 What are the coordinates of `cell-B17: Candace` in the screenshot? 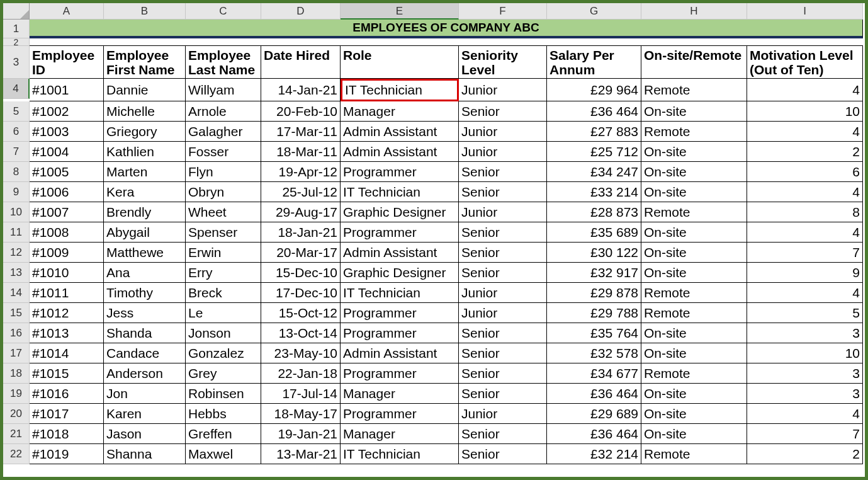 It's located at (145, 353).